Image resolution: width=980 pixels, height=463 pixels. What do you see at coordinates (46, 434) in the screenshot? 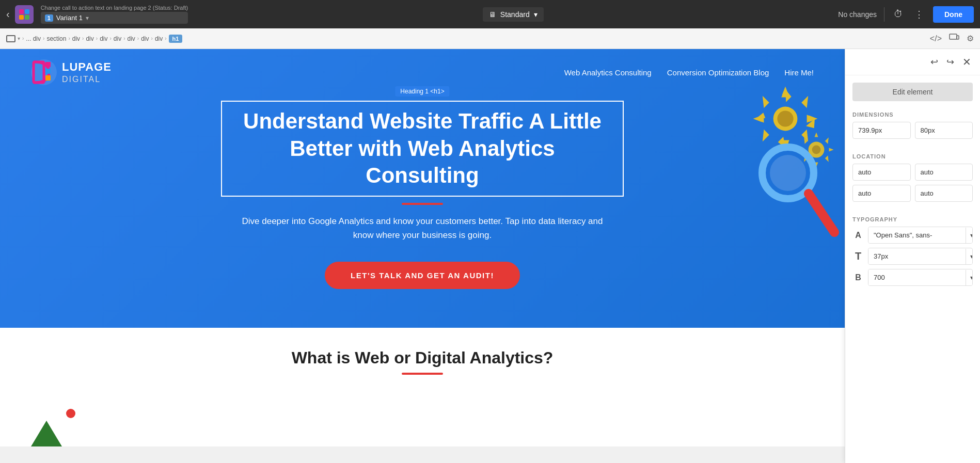
I see `deco-triangle` at bounding box center [46, 434].